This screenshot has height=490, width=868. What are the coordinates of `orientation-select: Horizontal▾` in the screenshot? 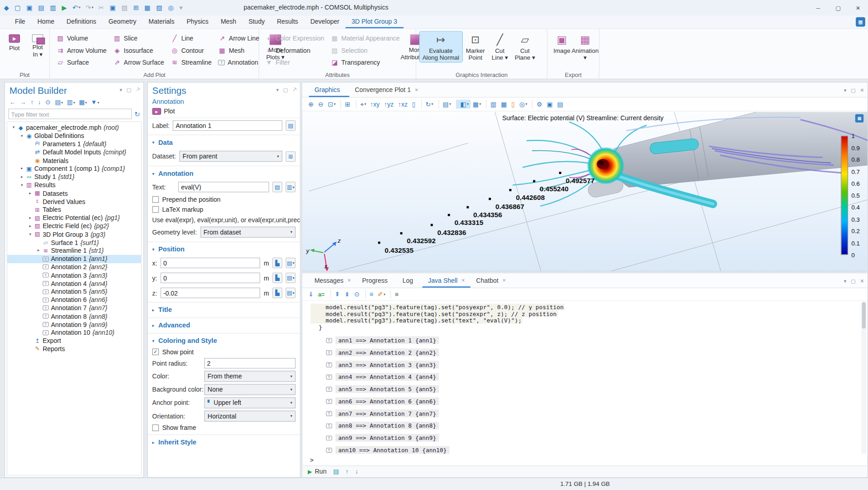 It's located at (250, 416).